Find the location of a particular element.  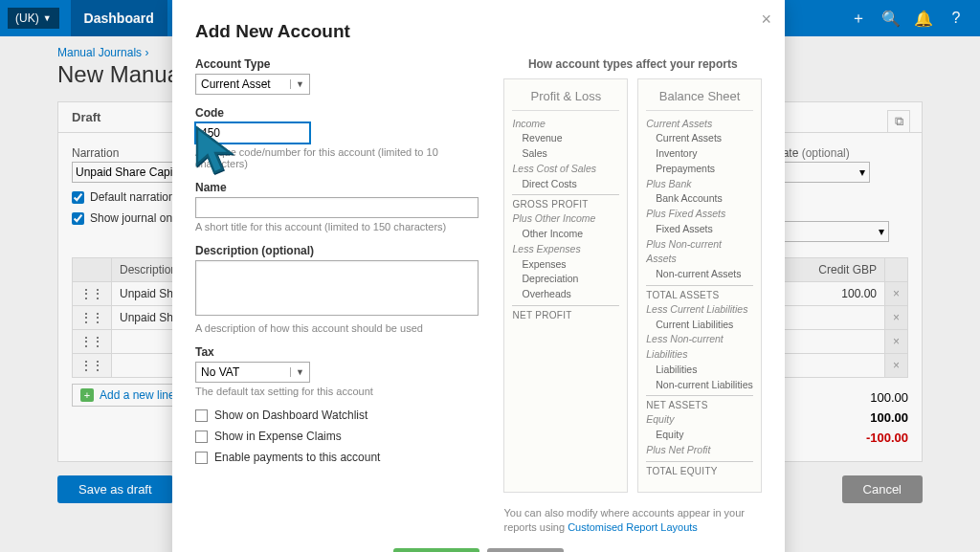

description-label: Description (optional) is located at coordinates (337, 251).